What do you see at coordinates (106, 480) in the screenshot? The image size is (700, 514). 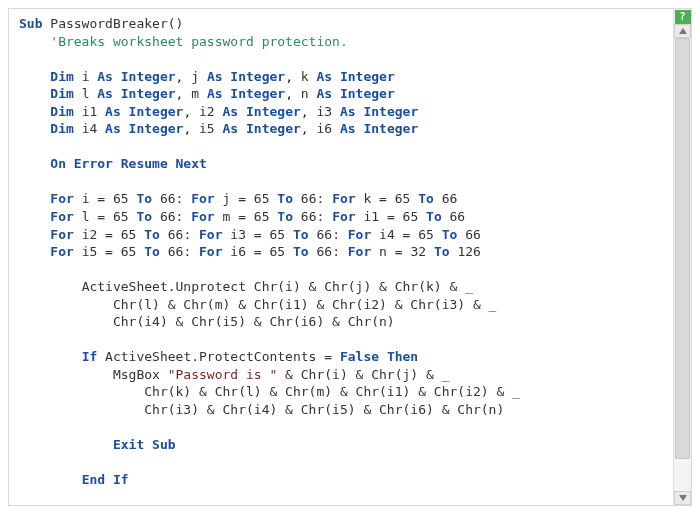 I see `end-if: End If` at bounding box center [106, 480].